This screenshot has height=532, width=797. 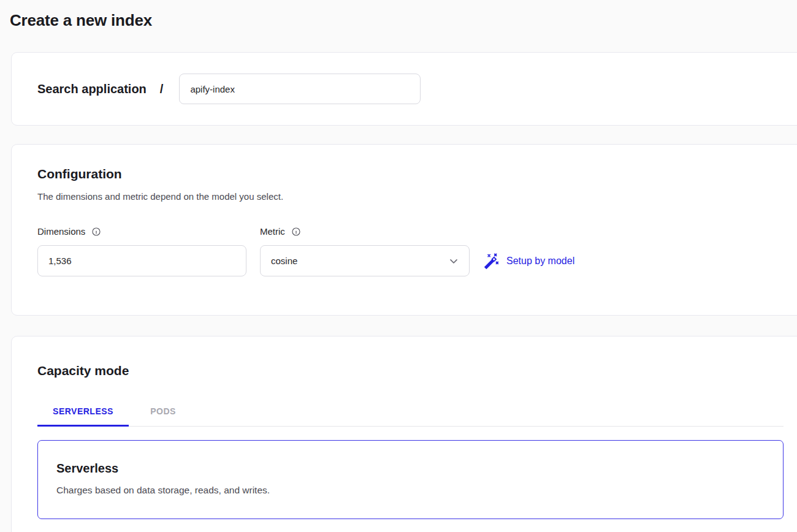 I want to click on magic-wand-icon, so click(x=492, y=261).